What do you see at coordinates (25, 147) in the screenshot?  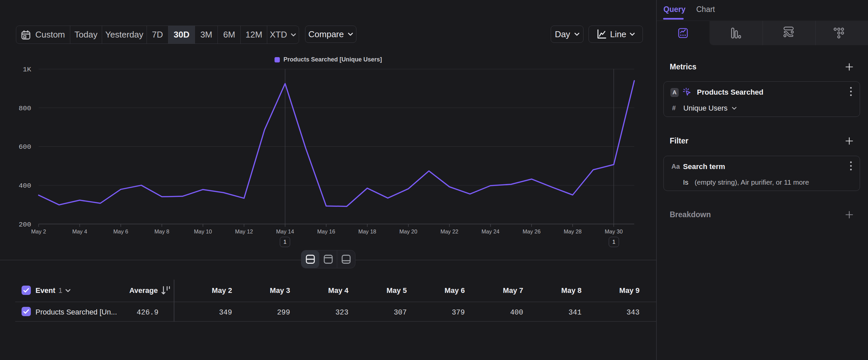 I see `svg-text: 600` at bounding box center [25, 147].